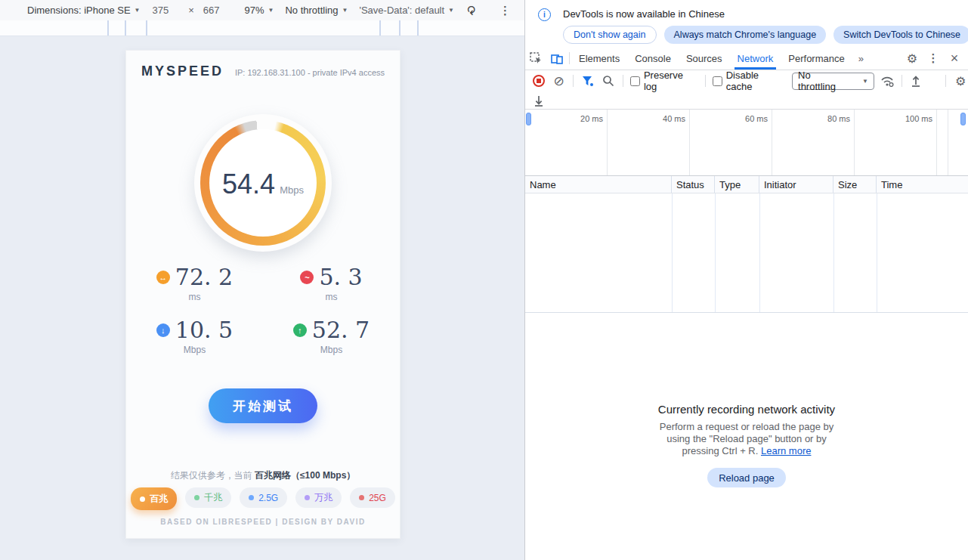  Describe the element at coordinates (263, 497) in the screenshot. I see `chip-2-5g: 2.5G` at that location.